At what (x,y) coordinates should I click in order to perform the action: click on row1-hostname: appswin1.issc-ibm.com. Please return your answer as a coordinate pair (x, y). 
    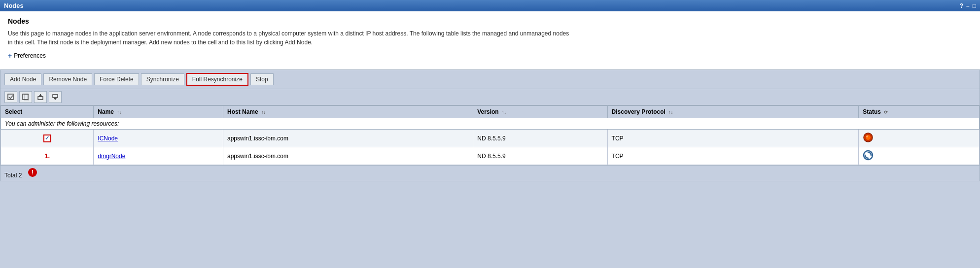
    Looking at the image, I should click on (258, 138).